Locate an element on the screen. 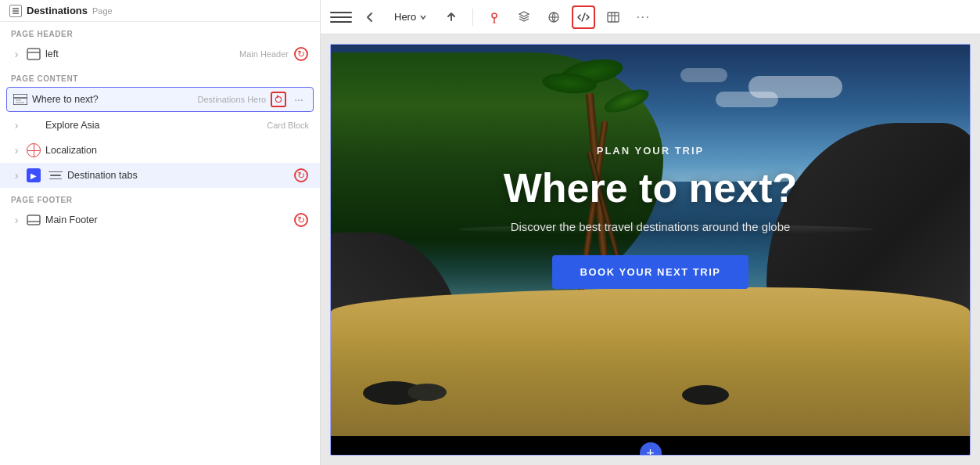 The height and width of the screenshot is (465, 980). sidebar-item-label: Destination tabs is located at coordinates (178, 175).